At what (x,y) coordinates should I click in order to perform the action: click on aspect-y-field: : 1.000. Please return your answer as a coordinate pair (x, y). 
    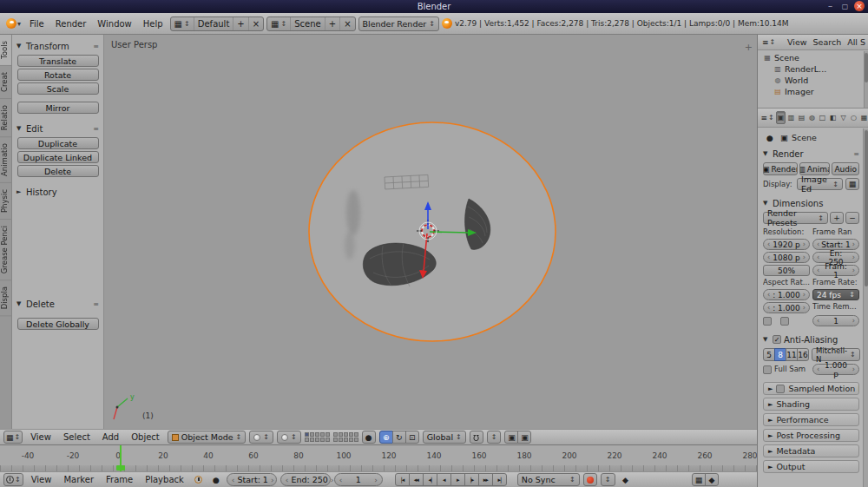
    Looking at the image, I should click on (786, 307).